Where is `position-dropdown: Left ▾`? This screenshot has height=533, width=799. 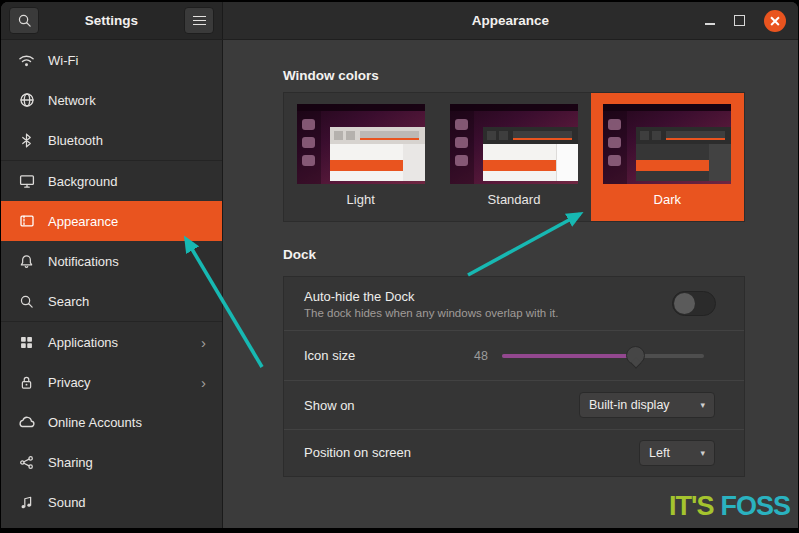
position-dropdown: Left ▾ is located at coordinates (677, 453).